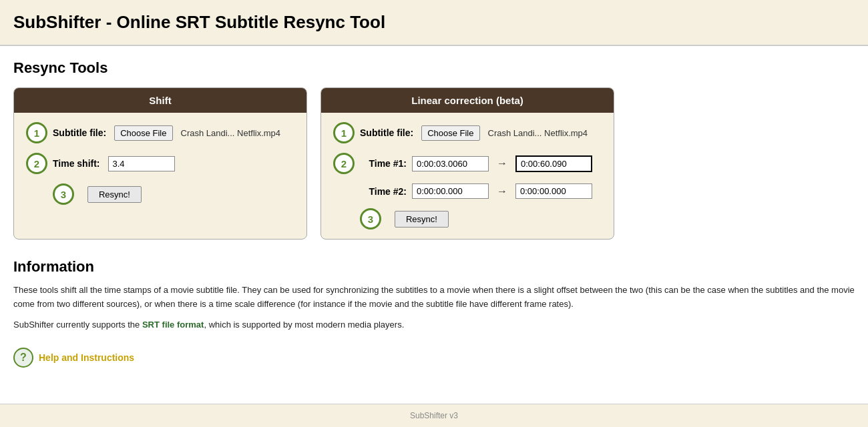 This screenshot has height=427, width=868. Describe the element at coordinates (467, 219) in the screenshot. I see `linear-step3-row: 3 Resync!` at that location.